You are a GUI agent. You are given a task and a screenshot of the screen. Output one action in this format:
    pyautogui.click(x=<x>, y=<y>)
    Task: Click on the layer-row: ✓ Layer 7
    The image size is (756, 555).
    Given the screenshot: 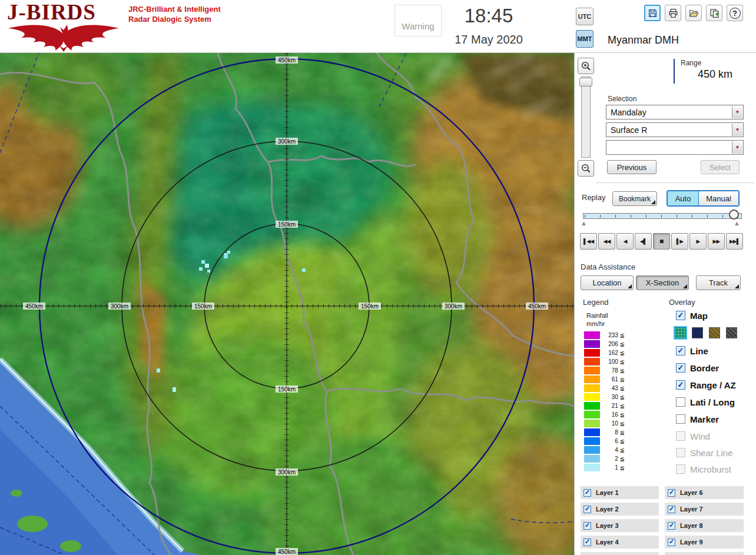 What is the action you would take?
    pyautogui.click(x=704, y=509)
    